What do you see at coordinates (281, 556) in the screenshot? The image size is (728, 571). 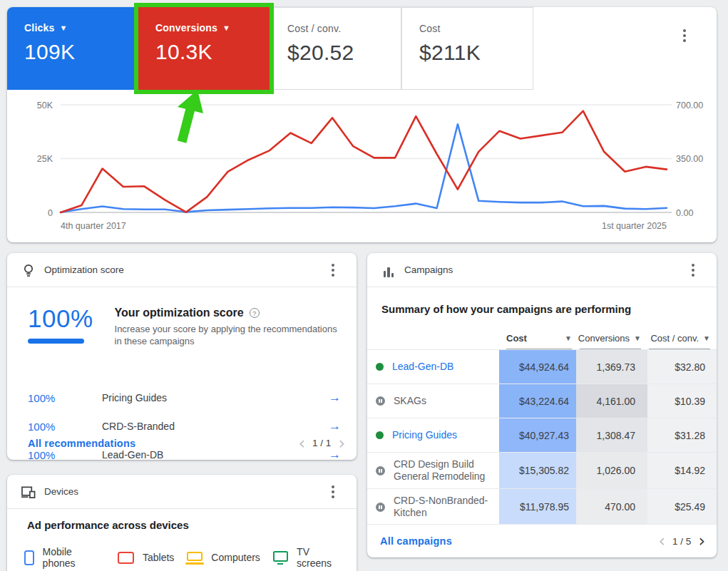 I see `tv-icon` at bounding box center [281, 556].